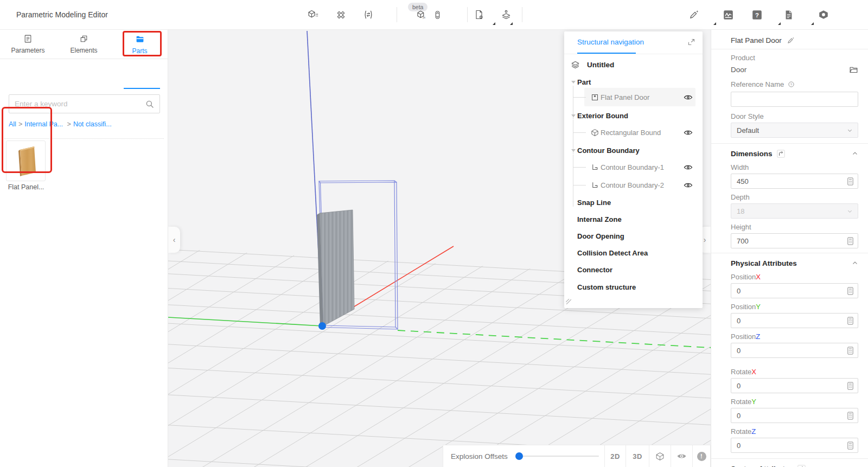 The image size is (868, 467). I want to click on tree-section-connector: Connector, so click(634, 270).